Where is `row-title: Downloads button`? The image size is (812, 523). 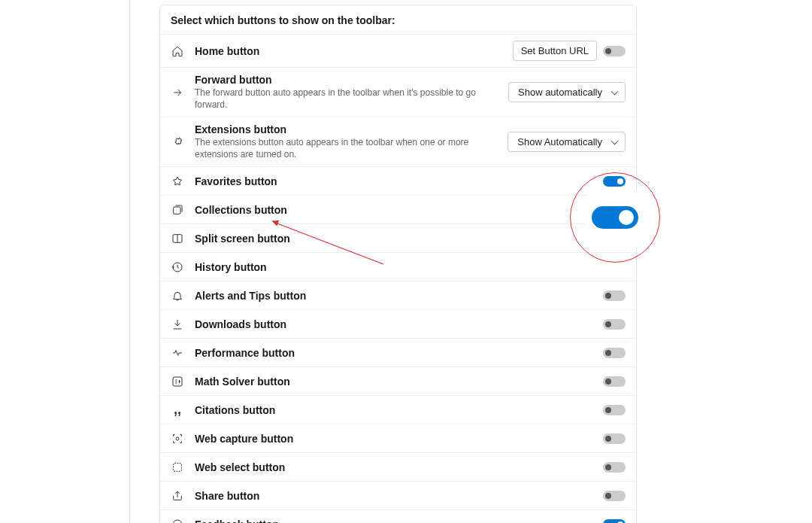
row-title: Downloads button is located at coordinates (394, 324).